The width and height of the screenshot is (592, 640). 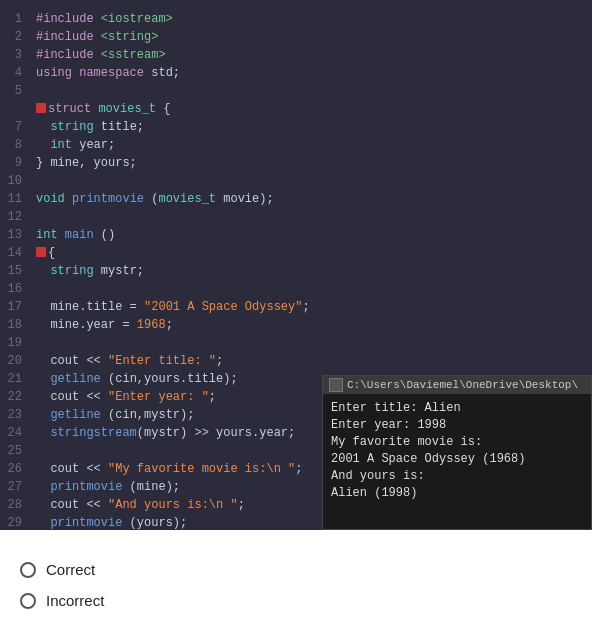 I want to click on line-numbers: 1 2 3 4 5 7 8 9 10 11 12 13 14 15 16 17 …, so click(x=14, y=265).